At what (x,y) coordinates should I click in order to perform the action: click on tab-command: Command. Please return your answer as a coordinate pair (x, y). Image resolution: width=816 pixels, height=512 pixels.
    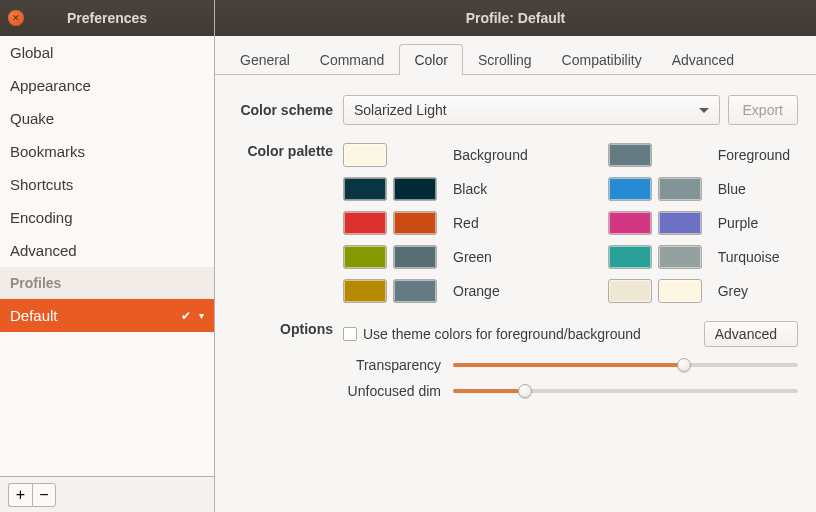
    Looking at the image, I should click on (352, 60).